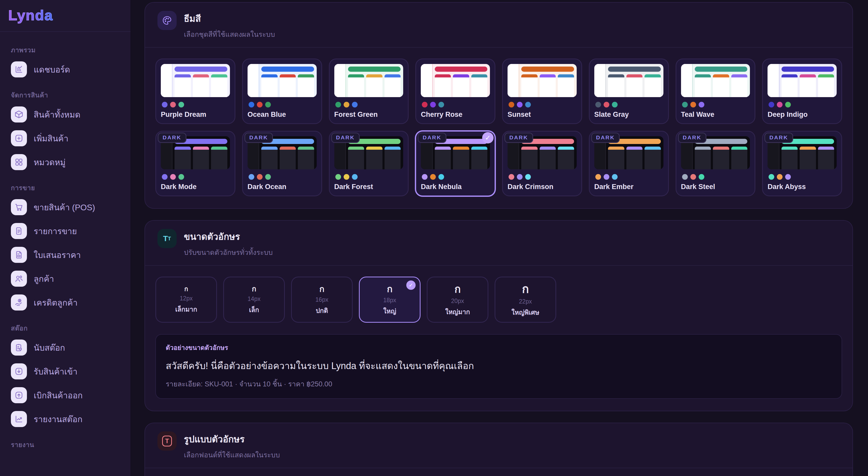  I want to click on theme-card: DARKDark Steel, so click(716, 163).